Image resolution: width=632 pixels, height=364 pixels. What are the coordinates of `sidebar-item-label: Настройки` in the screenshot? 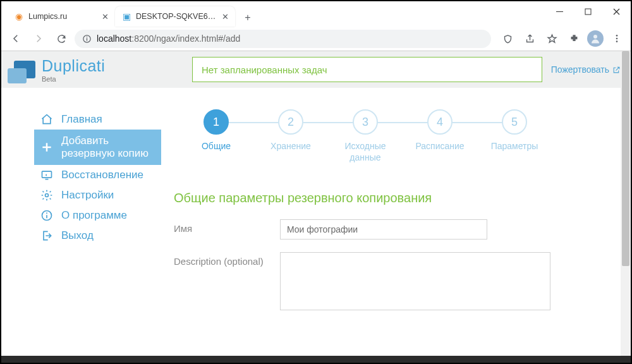 It's located at (87, 195).